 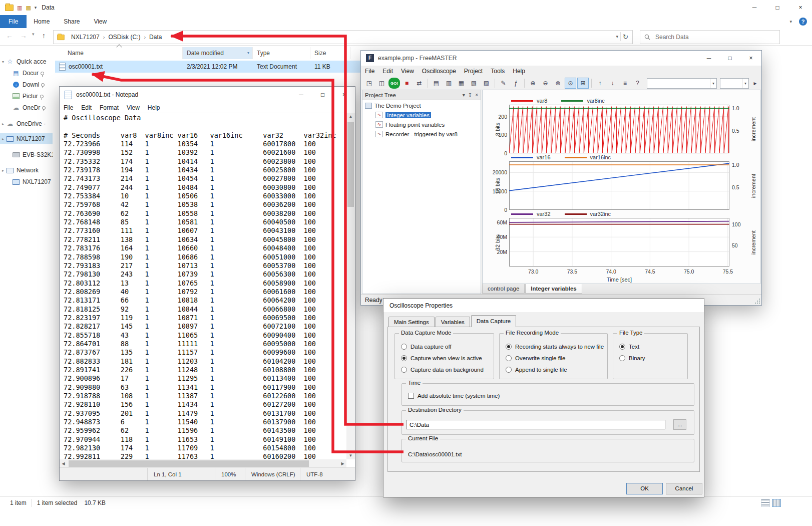 What do you see at coordinates (645, 489) in the screenshot?
I see `ok-button: OK` at bounding box center [645, 489].